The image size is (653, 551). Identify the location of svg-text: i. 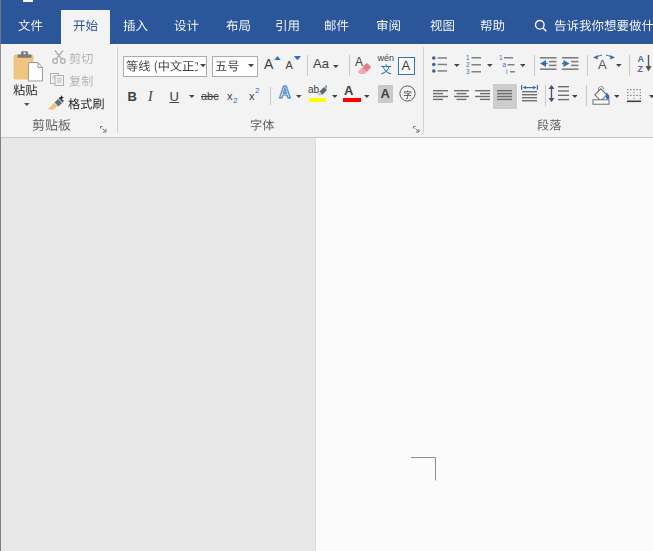
(506, 72).